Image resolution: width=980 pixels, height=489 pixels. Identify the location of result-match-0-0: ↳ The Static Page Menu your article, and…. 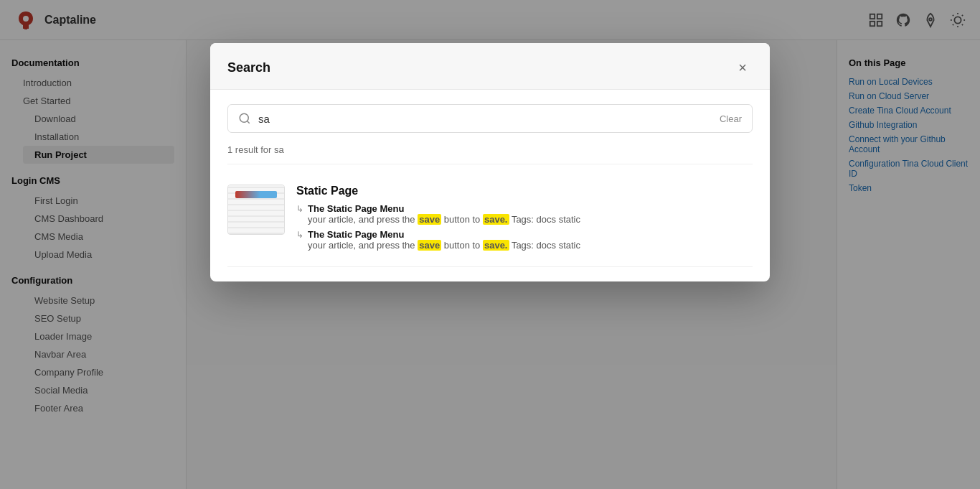
(524, 214).